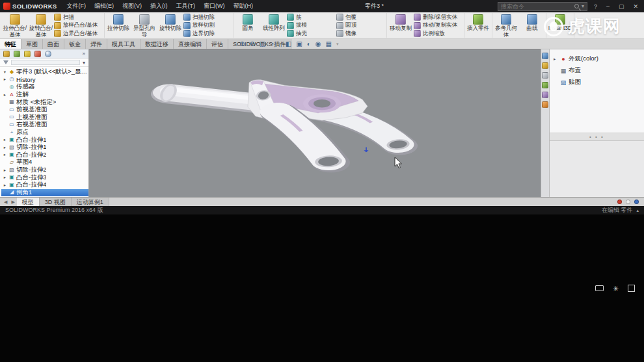 The width and height of the screenshot is (644, 362). I want to click on revolved-cut-button: 旋转切除, so click(170, 25).